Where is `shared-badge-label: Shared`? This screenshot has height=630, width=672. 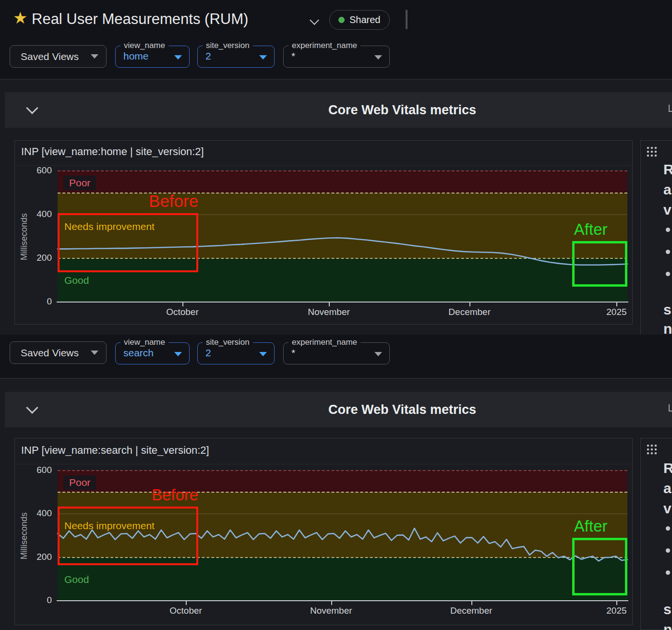
shared-badge-label: Shared is located at coordinates (365, 20).